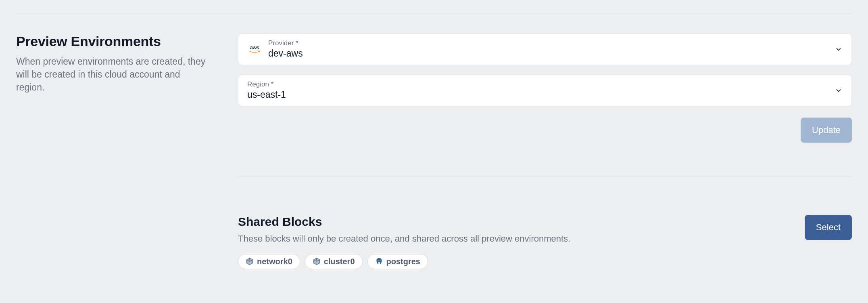 This screenshot has height=303, width=868. Describe the element at coordinates (521, 222) in the screenshot. I see `shared-blocks-title: Shared Blocks` at that location.